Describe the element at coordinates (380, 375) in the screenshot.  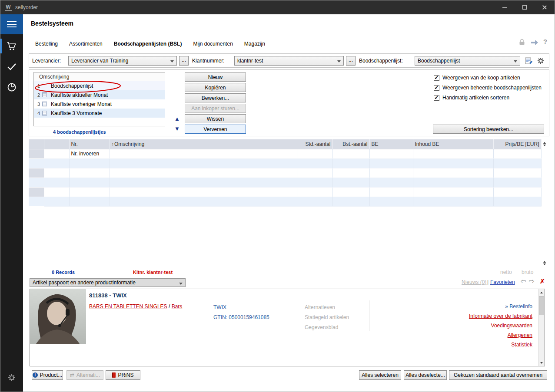
I see `select-all-button: Alles selecteren` at that location.